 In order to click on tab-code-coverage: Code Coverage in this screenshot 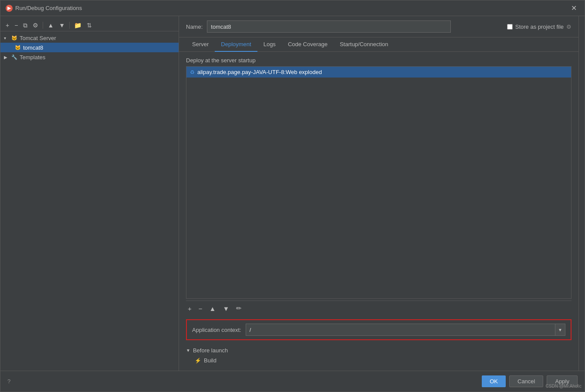, I will do `click(308, 44)`.